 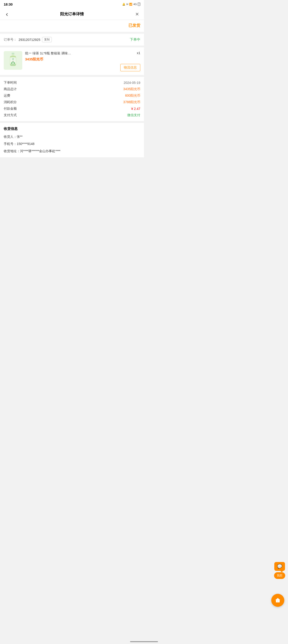 What do you see at coordinates (72, 96) in the screenshot?
I see `detail-row-shipping: 运费 600阳光币` at bounding box center [72, 96].